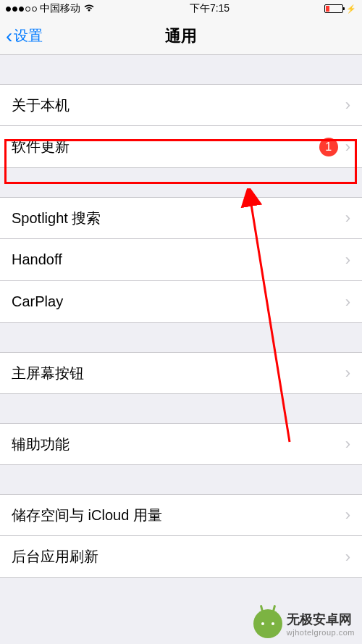 This screenshot has height=644, width=362. Describe the element at coordinates (165, 146) in the screenshot. I see `row-label: 软件更新` at that location.